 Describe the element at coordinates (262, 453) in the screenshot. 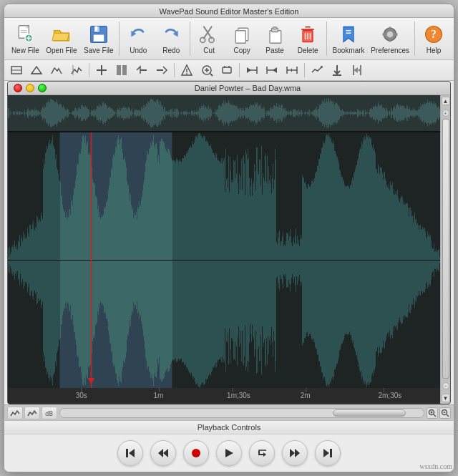

I see `loop-button` at that location.